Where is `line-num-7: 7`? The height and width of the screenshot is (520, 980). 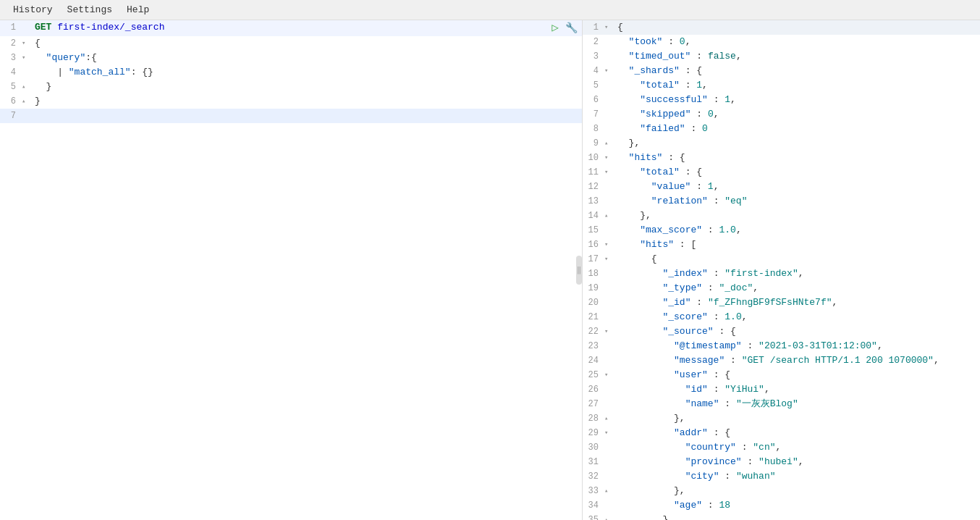
line-num-7: 7 is located at coordinates (11, 116).